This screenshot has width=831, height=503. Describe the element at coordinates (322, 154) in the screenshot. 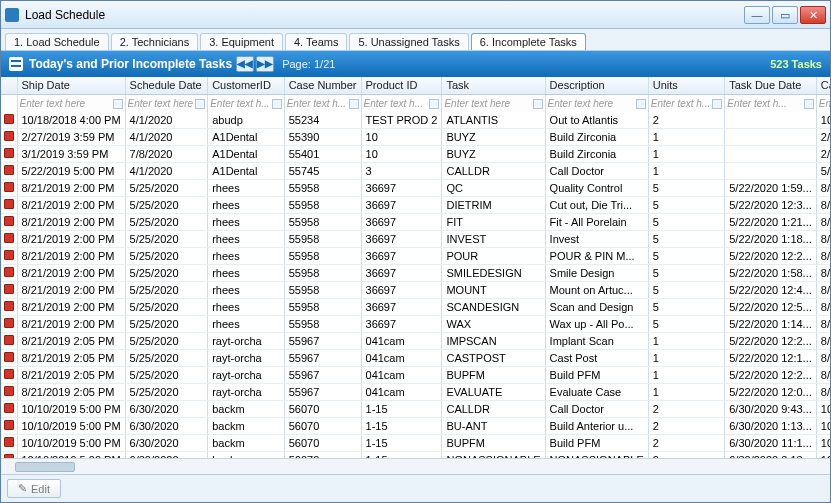

I see `cell: 55401` at that location.